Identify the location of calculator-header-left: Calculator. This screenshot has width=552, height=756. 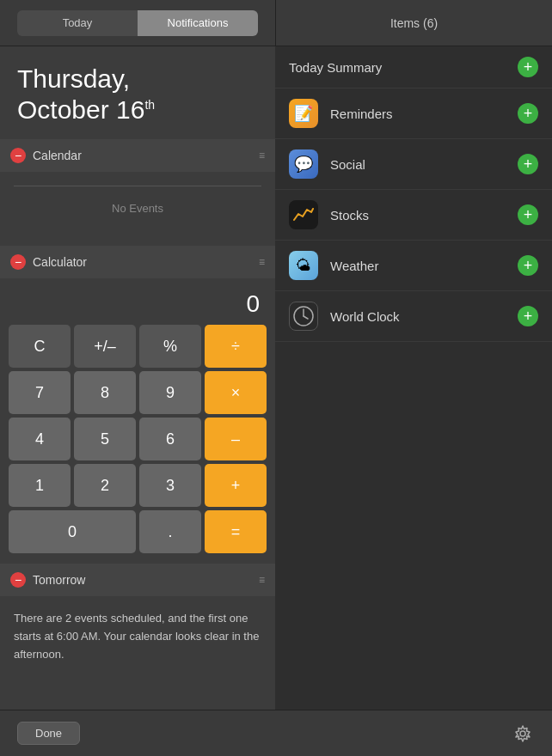
(48, 262).